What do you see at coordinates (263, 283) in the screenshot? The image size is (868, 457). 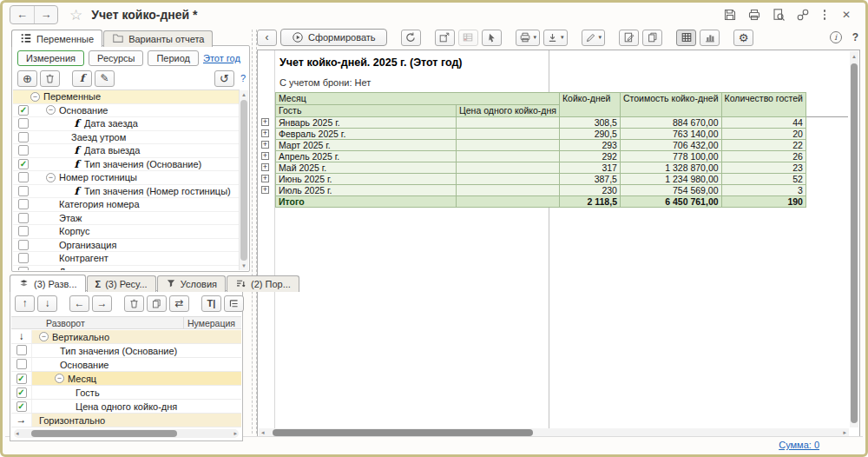 I see `tab-order: (2) Пор...` at bounding box center [263, 283].